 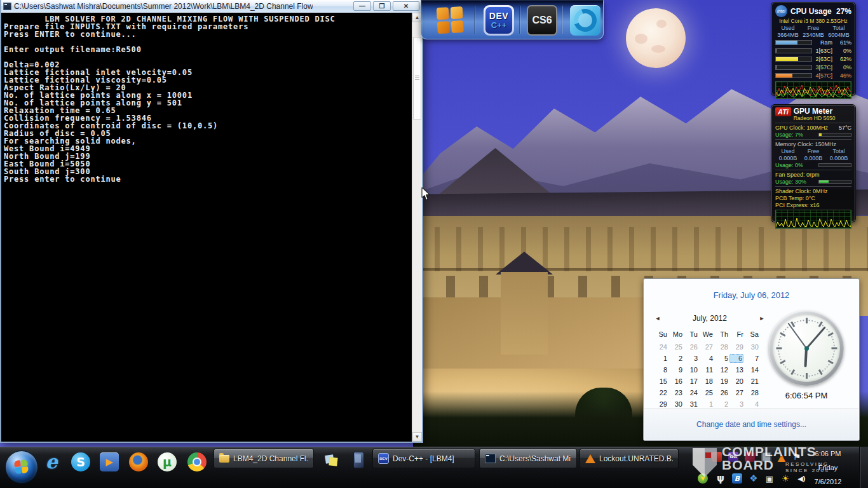 I want to click on change-date-time-settings-link: Change date and time settings..., so click(x=751, y=424).